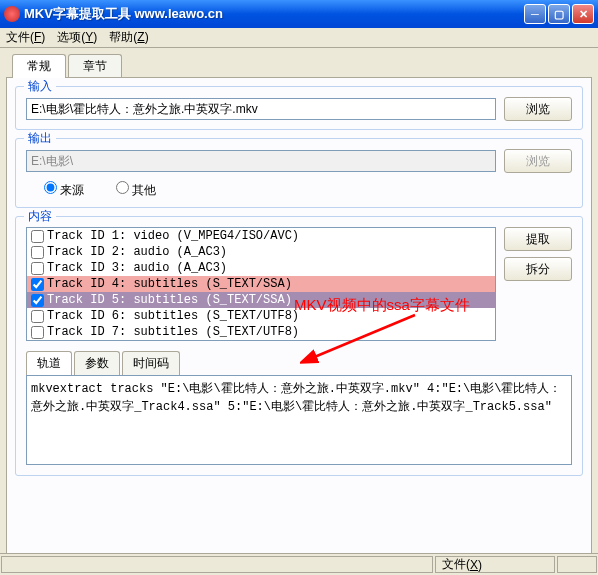  Describe the element at coordinates (64, 190) in the screenshot. I see `radio-source: 来源` at that location.